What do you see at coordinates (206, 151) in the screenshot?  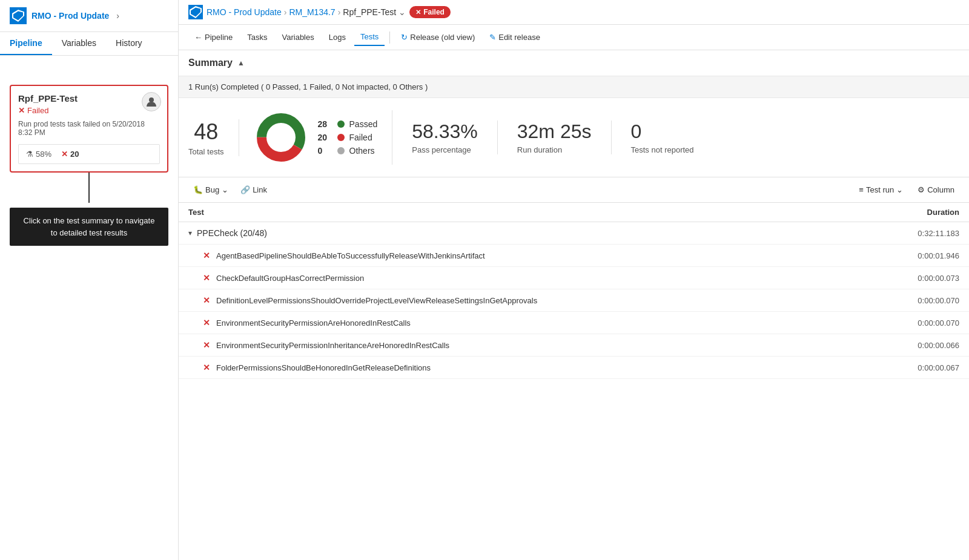 I see `total-tests-label: Total tests` at bounding box center [206, 151].